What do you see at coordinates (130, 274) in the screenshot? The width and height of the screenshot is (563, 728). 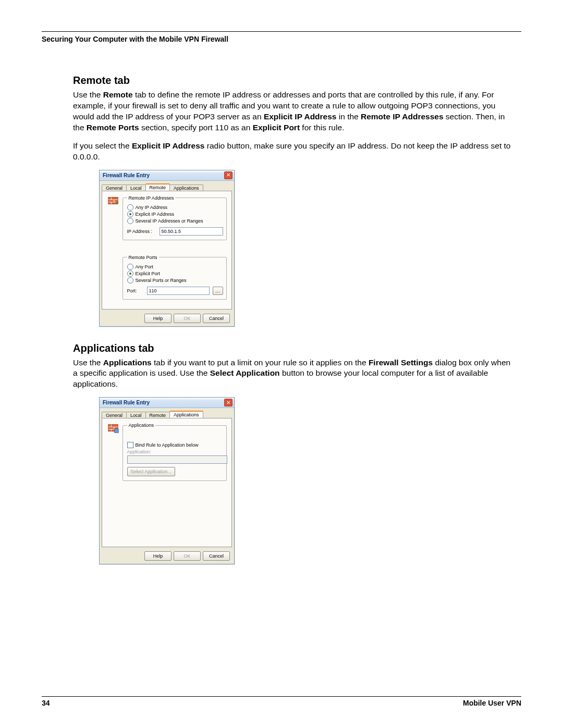 I see `radio-explicit-port` at bounding box center [130, 274].